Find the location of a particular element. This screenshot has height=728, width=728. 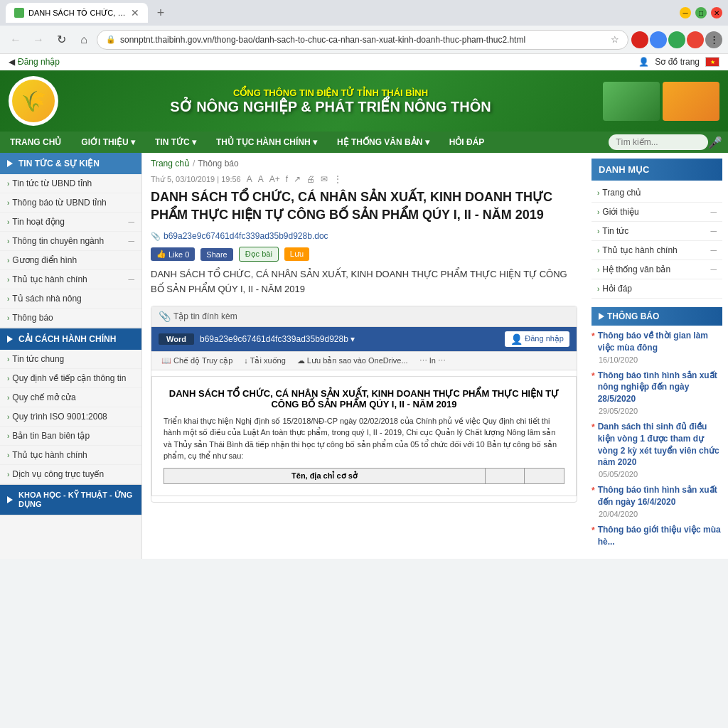

browser-tab: DANH SÁCH TỔ CHỨC, CÁ NHÂ... ✕ is located at coordinates (77, 13).